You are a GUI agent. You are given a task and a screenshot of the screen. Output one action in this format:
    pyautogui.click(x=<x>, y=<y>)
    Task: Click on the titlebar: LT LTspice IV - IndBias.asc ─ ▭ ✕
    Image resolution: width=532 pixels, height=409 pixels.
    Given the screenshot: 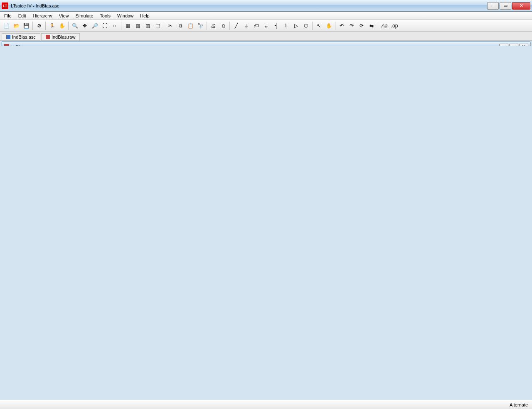 What is the action you would take?
    pyautogui.click(x=266, y=6)
    